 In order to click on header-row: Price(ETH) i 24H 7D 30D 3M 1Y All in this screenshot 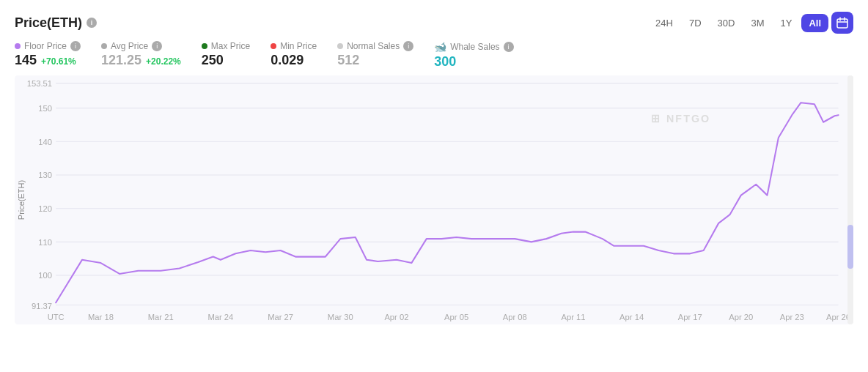, I will do `click(434, 23)`.